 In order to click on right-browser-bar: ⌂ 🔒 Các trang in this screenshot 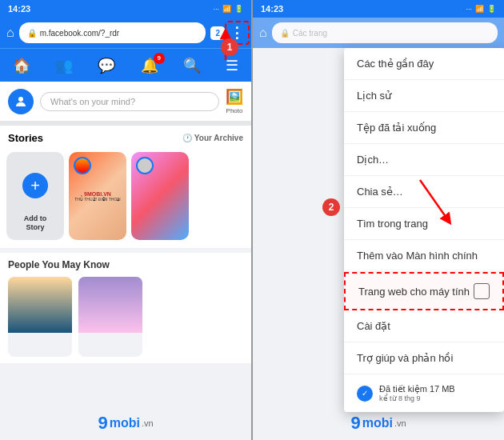, I will do `click(378, 33)`.